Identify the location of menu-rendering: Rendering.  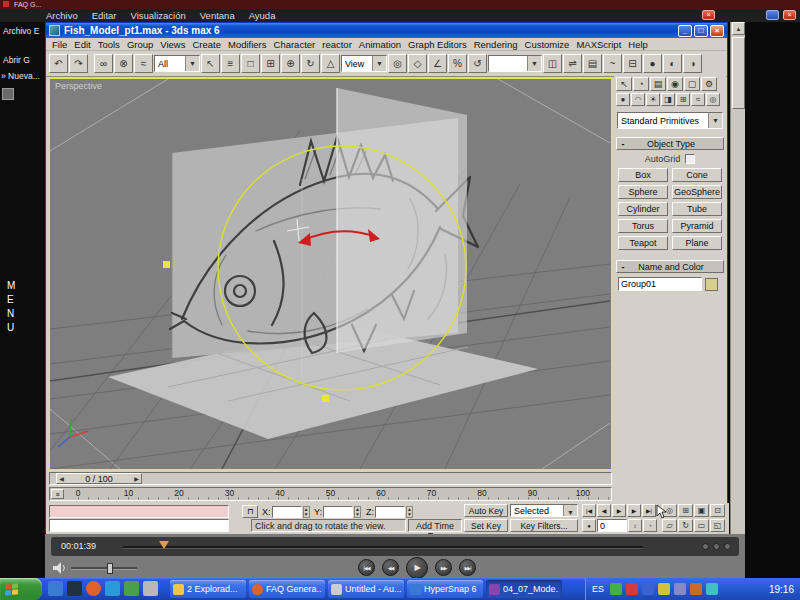
(496, 44).